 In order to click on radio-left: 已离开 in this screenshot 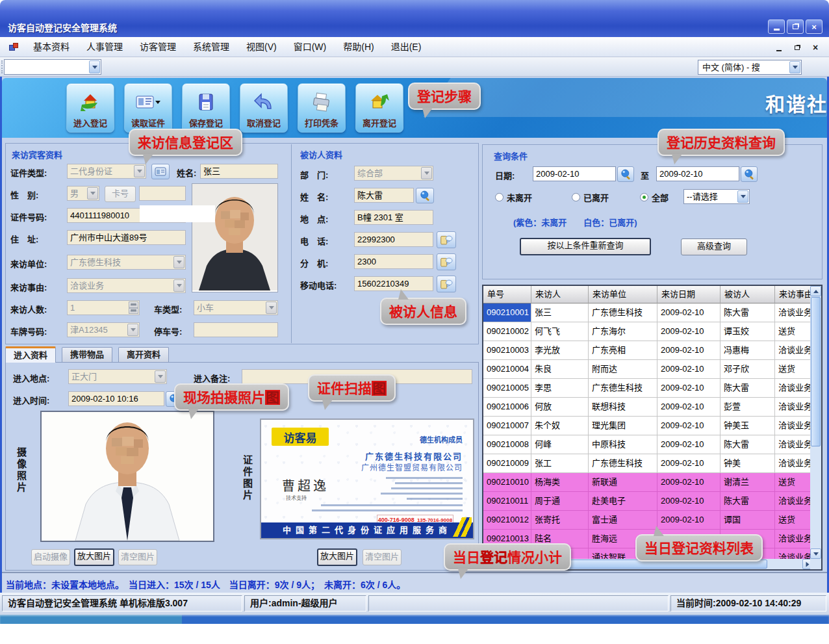, I will do `click(590, 198)`.